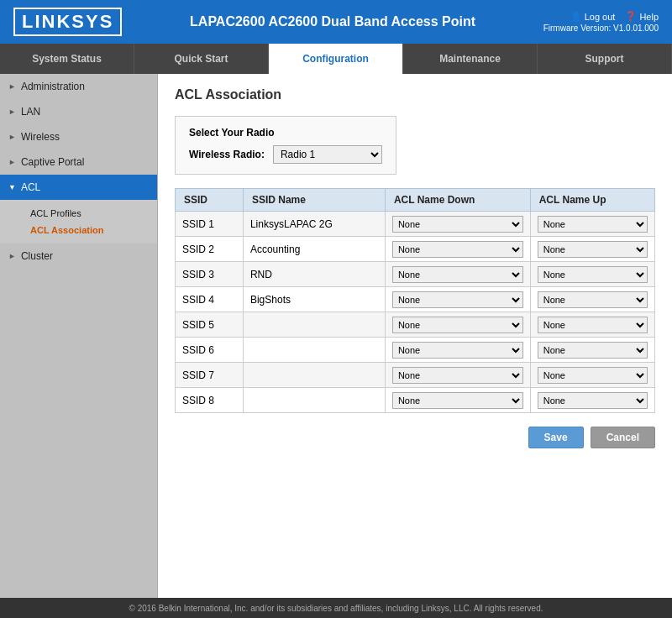 This screenshot has width=672, height=618. What do you see at coordinates (210, 275) in the screenshot?
I see `ssid-cell: SSID 3` at bounding box center [210, 275].